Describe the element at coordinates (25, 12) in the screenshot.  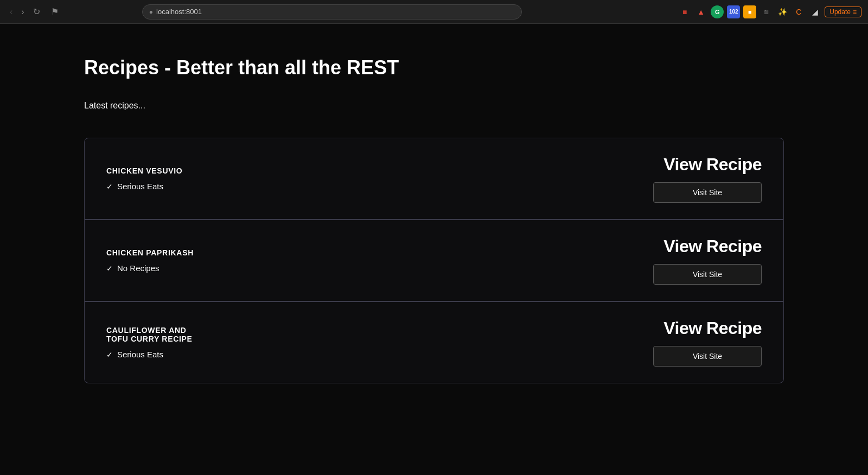
I see `nav-buttons: ‹ › ↻` at that location.